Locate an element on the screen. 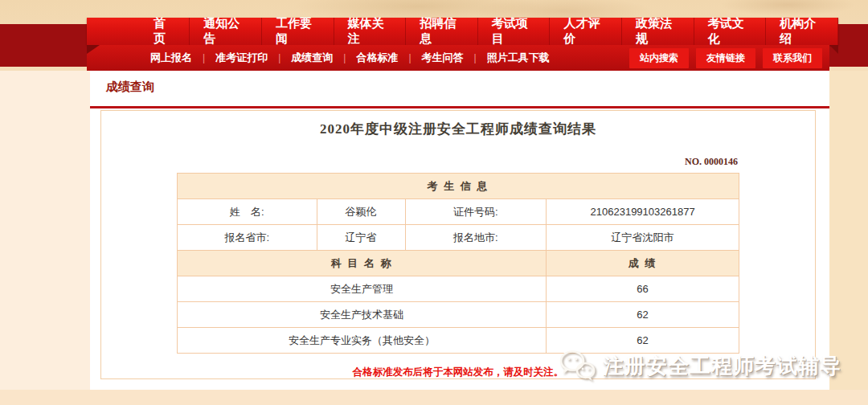 This screenshot has height=405, width=868. nav-item-exam-projects: 考试项目 is located at coordinates (514, 31).